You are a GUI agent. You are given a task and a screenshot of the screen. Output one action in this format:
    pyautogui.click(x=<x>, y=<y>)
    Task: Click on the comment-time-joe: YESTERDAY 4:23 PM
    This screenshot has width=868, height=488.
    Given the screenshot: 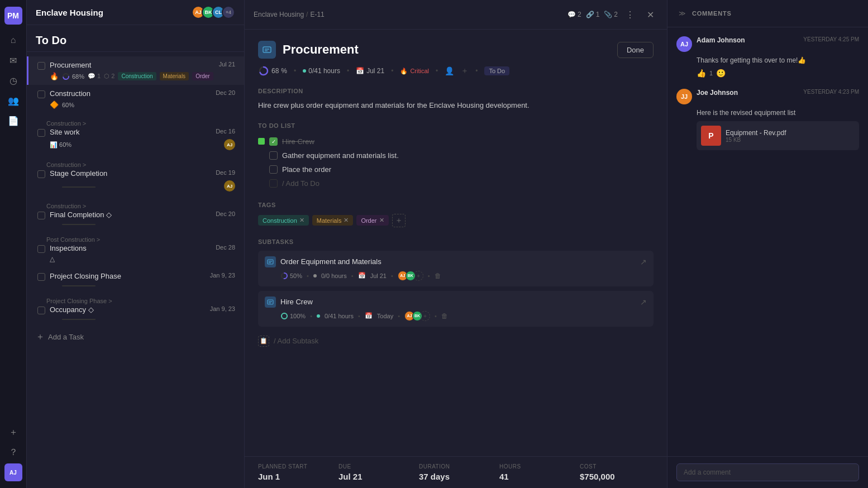 What is the action you would take?
    pyautogui.click(x=831, y=92)
    